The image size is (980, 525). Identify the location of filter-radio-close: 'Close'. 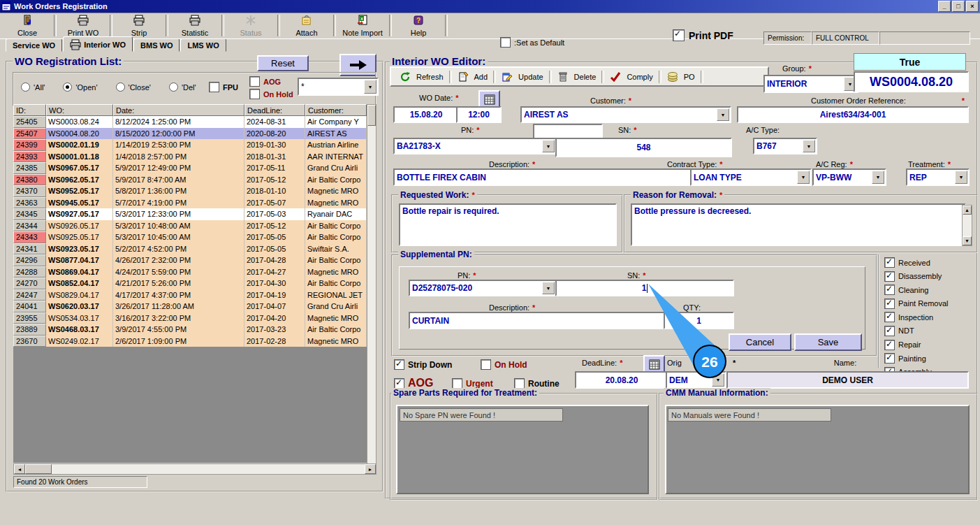
(133, 87).